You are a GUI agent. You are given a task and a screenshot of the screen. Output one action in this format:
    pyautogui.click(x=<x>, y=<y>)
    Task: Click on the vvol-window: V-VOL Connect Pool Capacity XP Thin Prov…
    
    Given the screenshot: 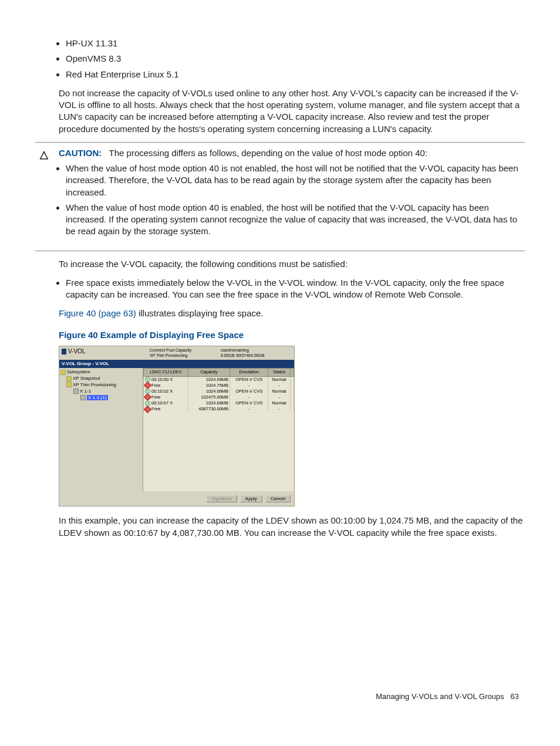 What is the action you would take?
    pyautogui.click(x=177, y=426)
    